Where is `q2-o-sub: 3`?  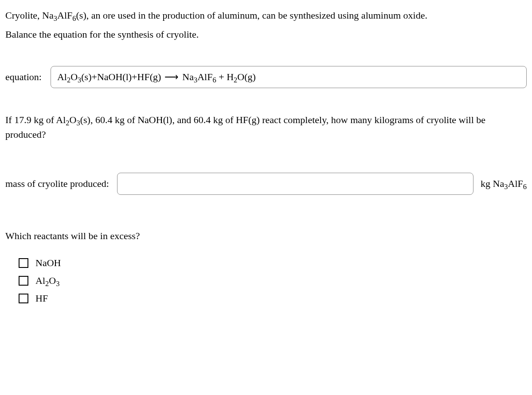 q2-o-sub: 3 is located at coordinates (78, 123).